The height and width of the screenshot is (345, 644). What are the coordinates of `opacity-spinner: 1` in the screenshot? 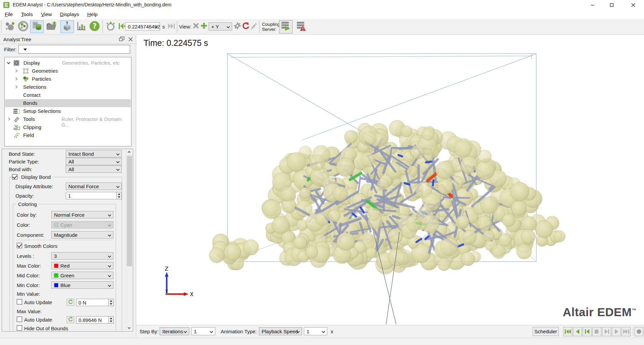 It's located at (94, 196).